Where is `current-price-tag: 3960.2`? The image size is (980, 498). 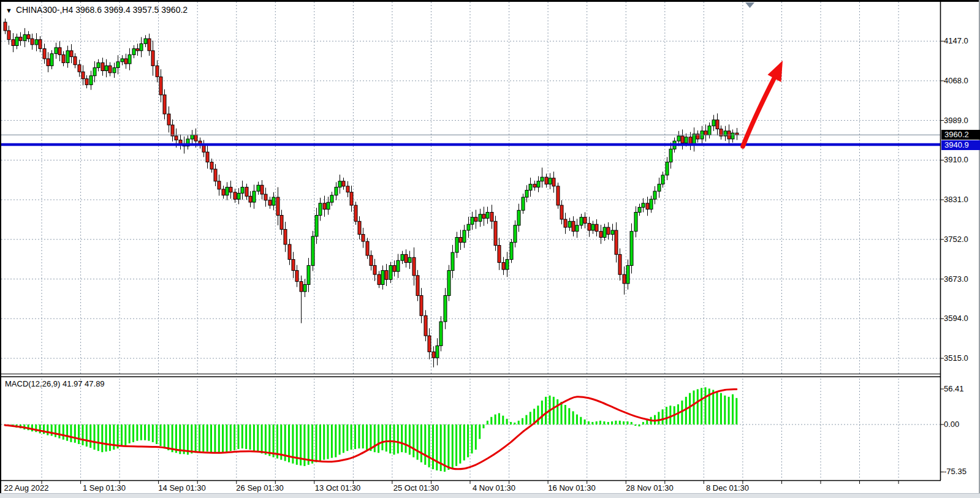 current-price-tag: 3960.2 is located at coordinates (961, 135).